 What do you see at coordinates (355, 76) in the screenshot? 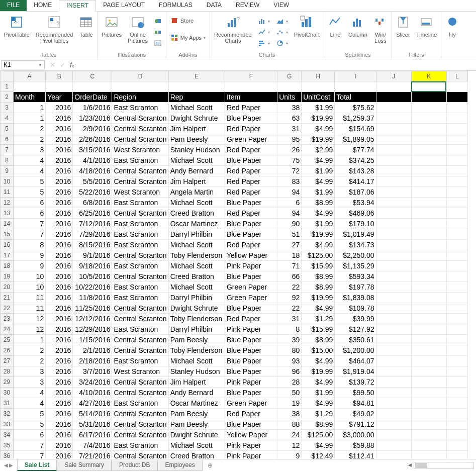
I see `column-header: I` at bounding box center [355, 76].